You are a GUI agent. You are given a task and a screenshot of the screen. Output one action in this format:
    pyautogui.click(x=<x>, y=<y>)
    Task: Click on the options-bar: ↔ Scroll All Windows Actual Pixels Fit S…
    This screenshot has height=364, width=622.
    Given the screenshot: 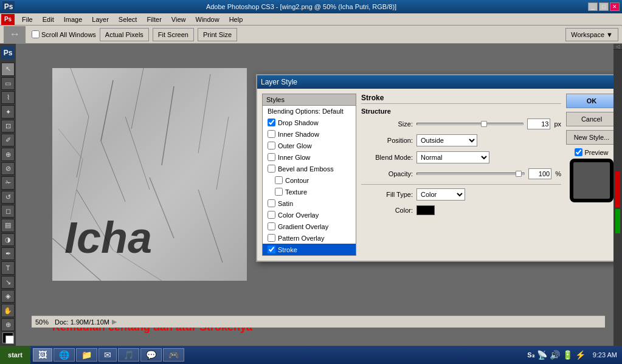 What is the action you would take?
    pyautogui.click(x=311, y=35)
    